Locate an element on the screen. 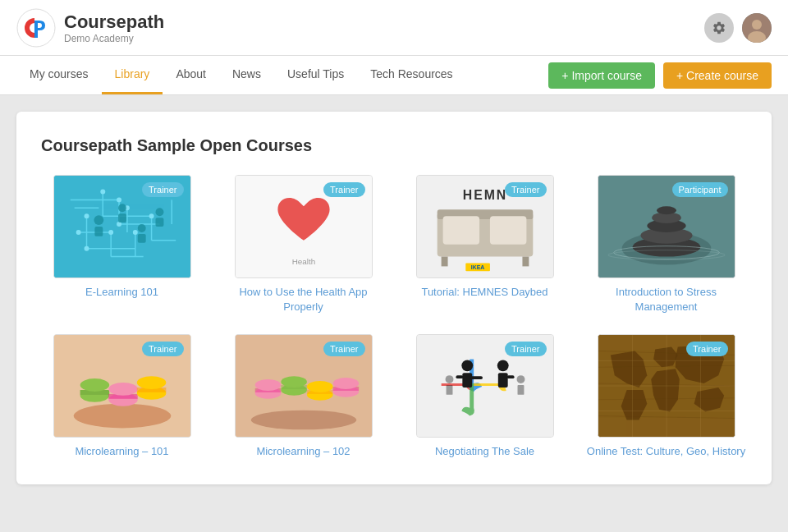 The image size is (788, 532). role-badge-micro102: Trainer is located at coordinates (344, 349).